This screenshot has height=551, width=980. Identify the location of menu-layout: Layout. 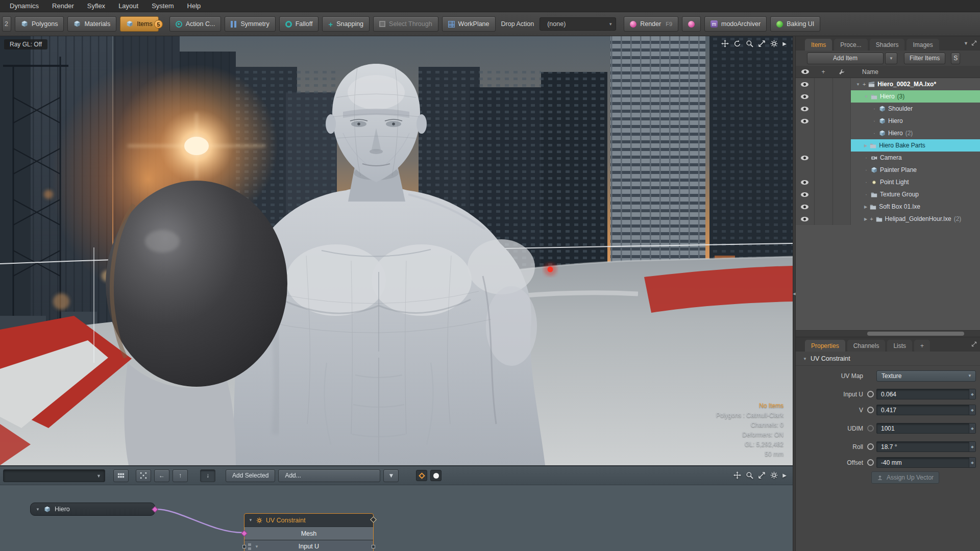
(129, 6).